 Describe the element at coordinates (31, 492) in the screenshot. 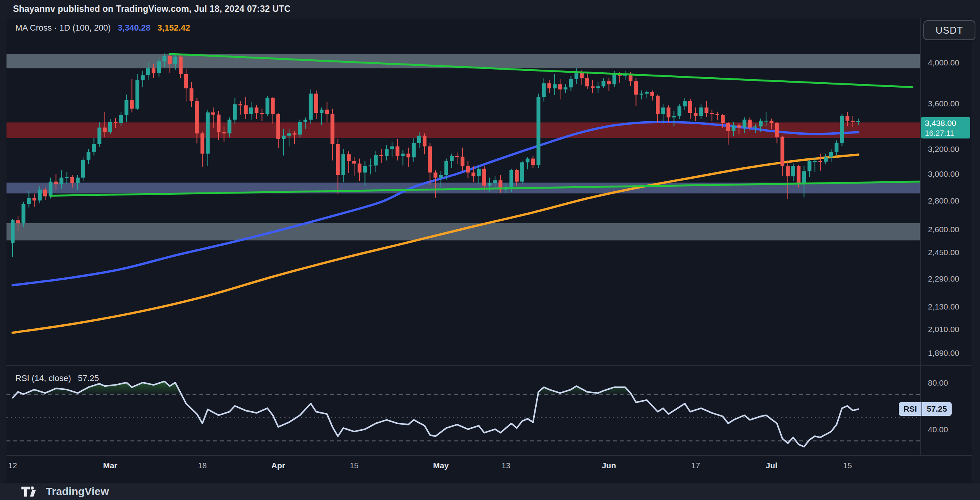

I see `tradingview-logo-icon` at that location.